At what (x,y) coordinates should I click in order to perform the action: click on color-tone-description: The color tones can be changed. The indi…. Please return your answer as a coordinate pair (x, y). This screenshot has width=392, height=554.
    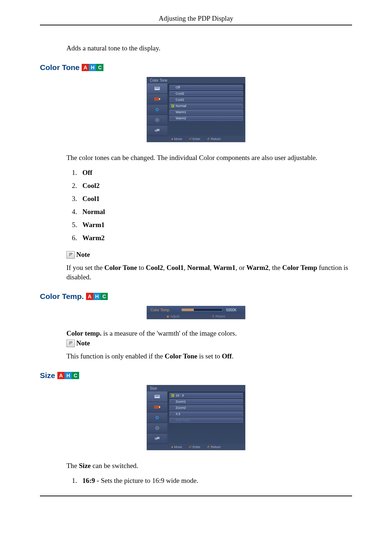
    Looking at the image, I should click on (209, 158).